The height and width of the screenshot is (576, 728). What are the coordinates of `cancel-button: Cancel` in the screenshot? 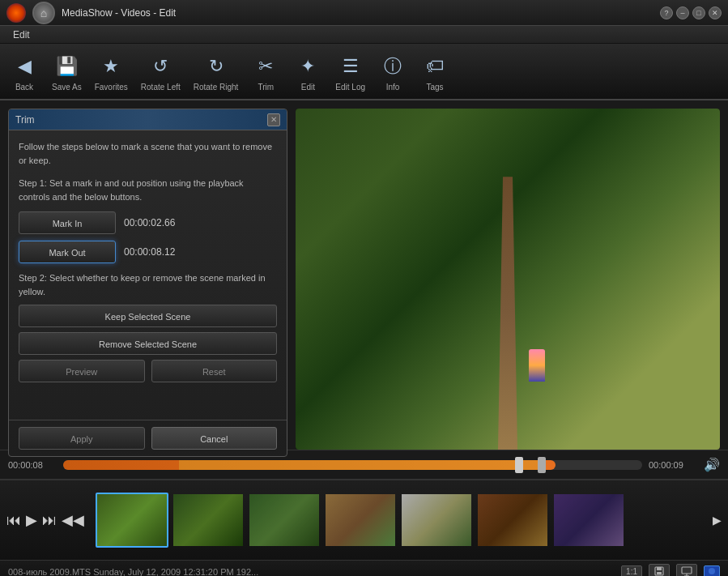 It's located at (215, 438).